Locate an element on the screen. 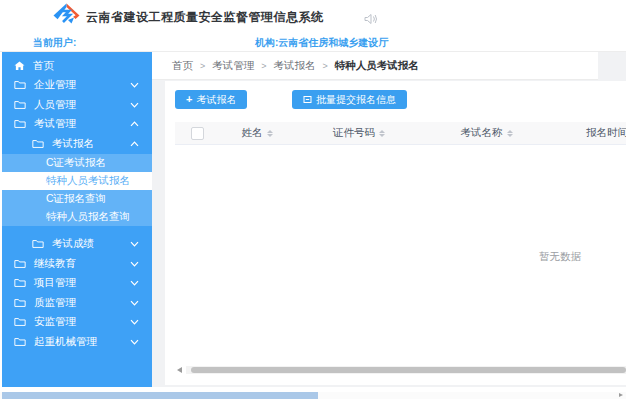  exam-register-button-label: 考试报名 is located at coordinates (216, 100).